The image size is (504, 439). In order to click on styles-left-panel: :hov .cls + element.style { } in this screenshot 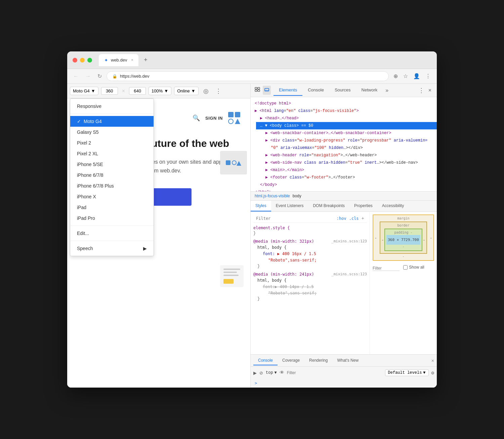, I will do `click(310, 283)`.